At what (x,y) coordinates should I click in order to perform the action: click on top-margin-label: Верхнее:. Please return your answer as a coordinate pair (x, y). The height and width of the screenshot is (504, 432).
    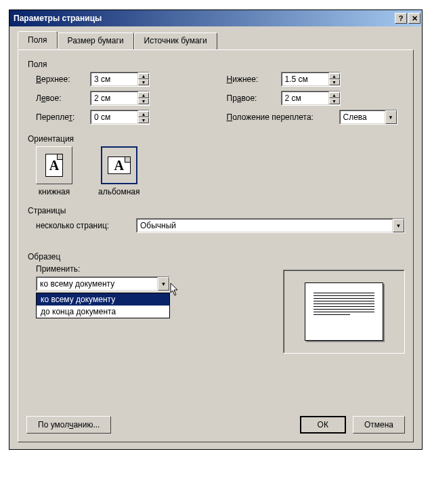
    Looking at the image, I should click on (60, 79).